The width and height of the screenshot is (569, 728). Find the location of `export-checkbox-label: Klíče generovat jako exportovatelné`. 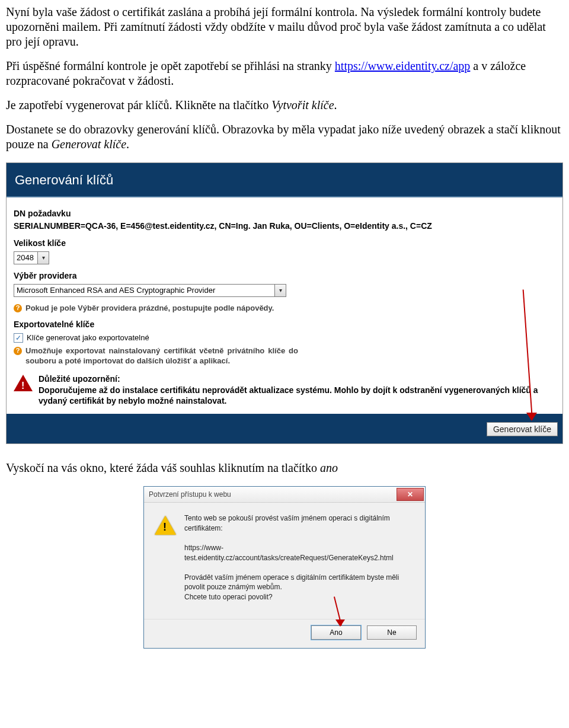

export-checkbox-label: Klíče generovat jako exportovatelné is located at coordinates (88, 338).